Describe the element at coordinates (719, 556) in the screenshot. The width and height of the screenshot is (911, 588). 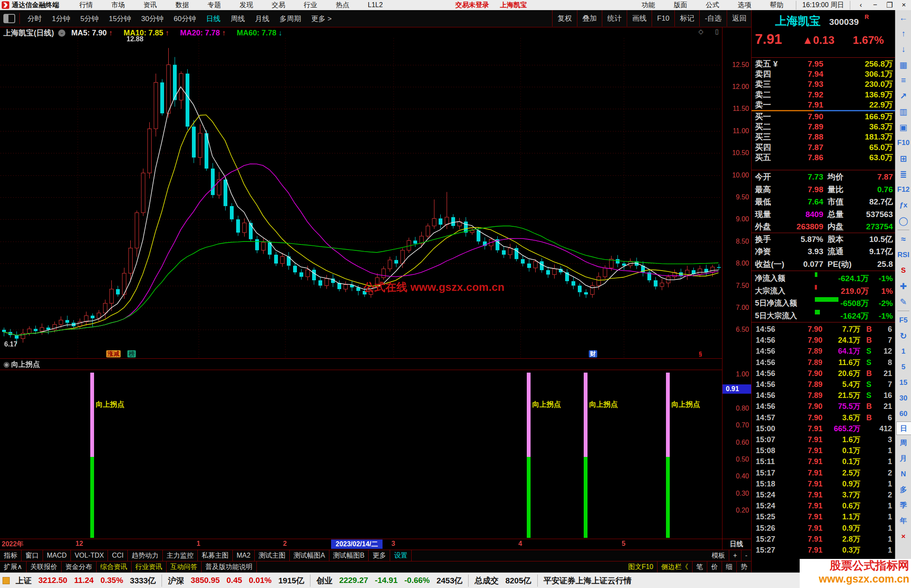
I see `indicator-tab-right-0: 模板` at that location.